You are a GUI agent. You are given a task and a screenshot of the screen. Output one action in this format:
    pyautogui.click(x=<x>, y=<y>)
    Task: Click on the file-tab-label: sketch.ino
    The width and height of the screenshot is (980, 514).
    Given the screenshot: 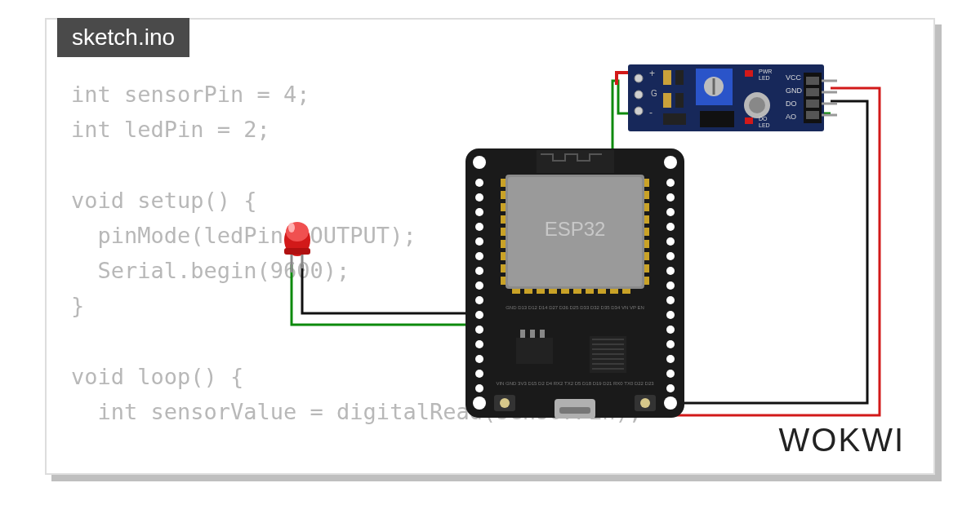 What is the action you would take?
    pyautogui.click(x=123, y=38)
    